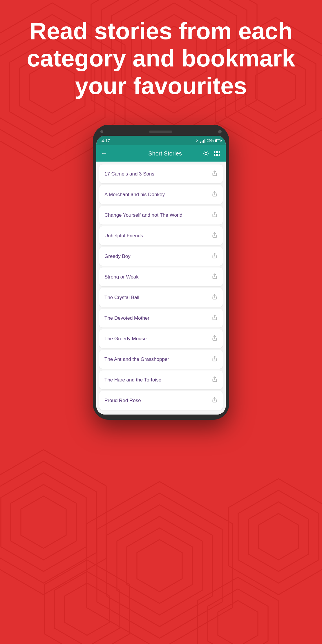 The image size is (322, 644). I want to click on story-title: The Ant and the Grasshopper, so click(137, 359).